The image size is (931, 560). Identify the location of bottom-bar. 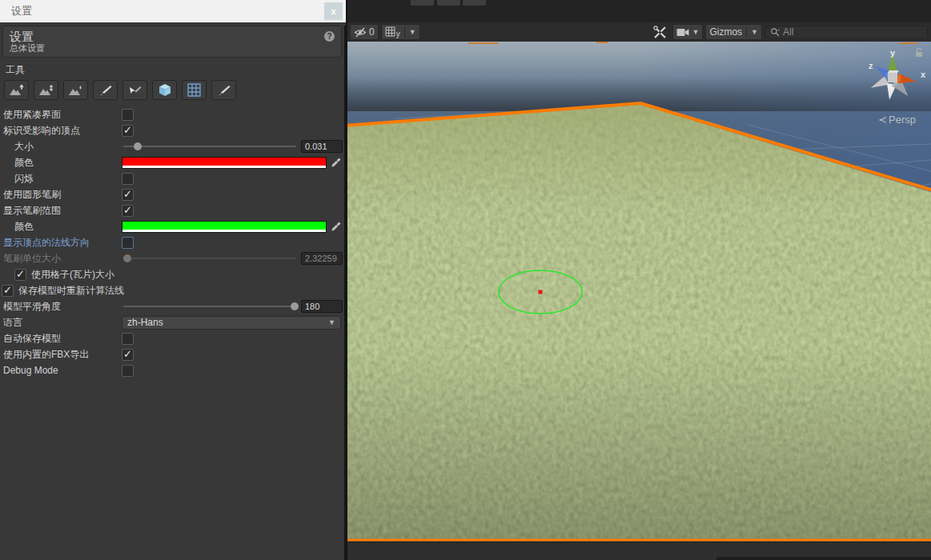
(639, 550).